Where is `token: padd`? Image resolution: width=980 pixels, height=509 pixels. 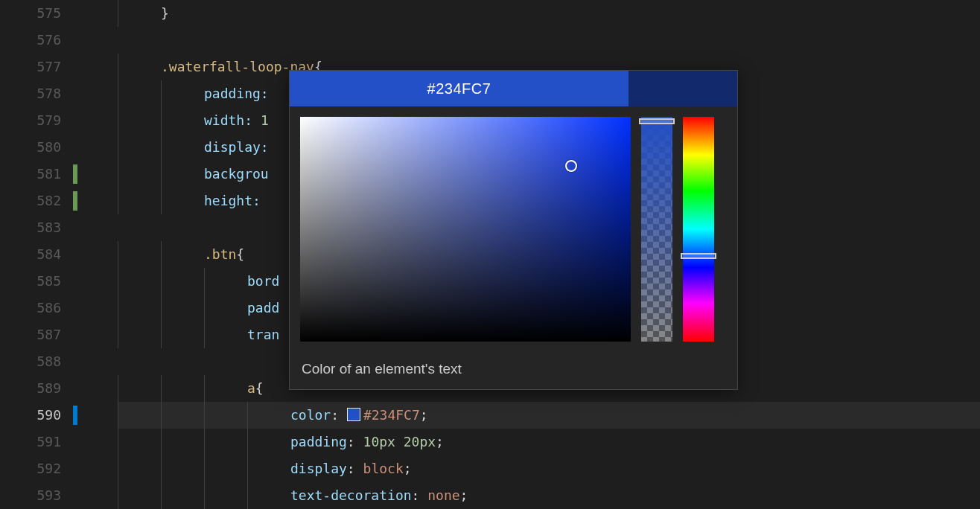
token: padd is located at coordinates (264, 308).